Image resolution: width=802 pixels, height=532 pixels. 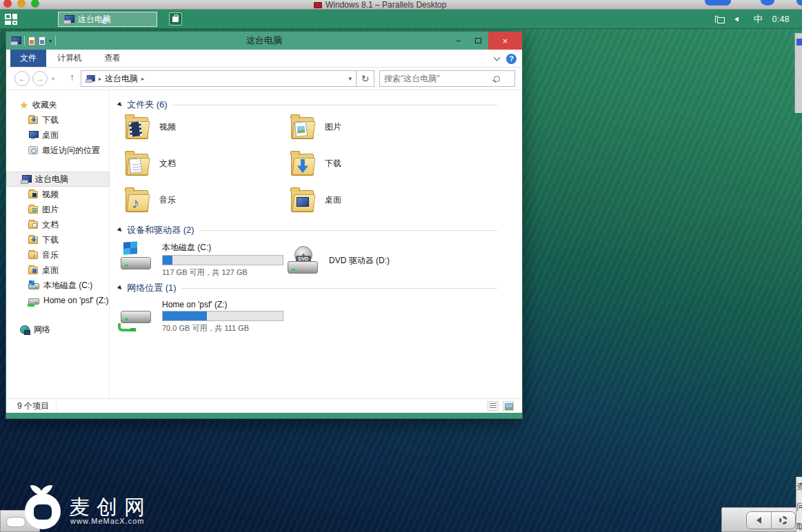 What do you see at coordinates (150, 127) in the screenshot?
I see `folder-tile-videos: 视频` at bounding box center [150, 127].